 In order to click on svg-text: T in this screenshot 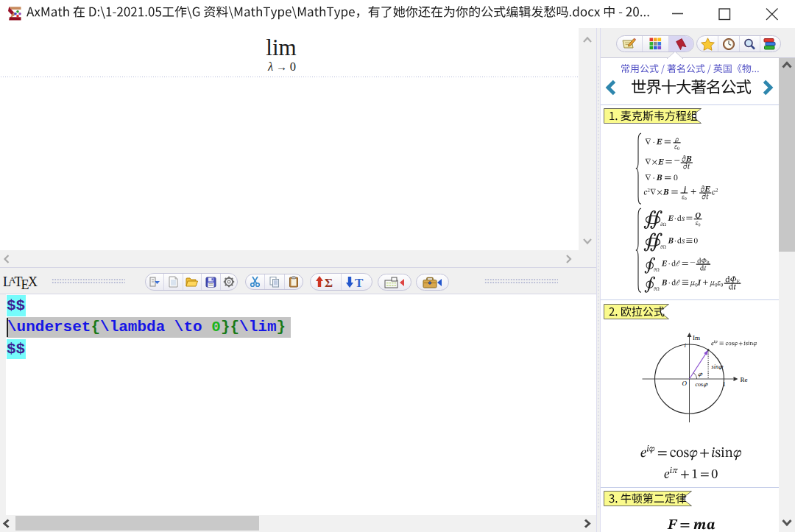, I will do `click(359, 283)`.